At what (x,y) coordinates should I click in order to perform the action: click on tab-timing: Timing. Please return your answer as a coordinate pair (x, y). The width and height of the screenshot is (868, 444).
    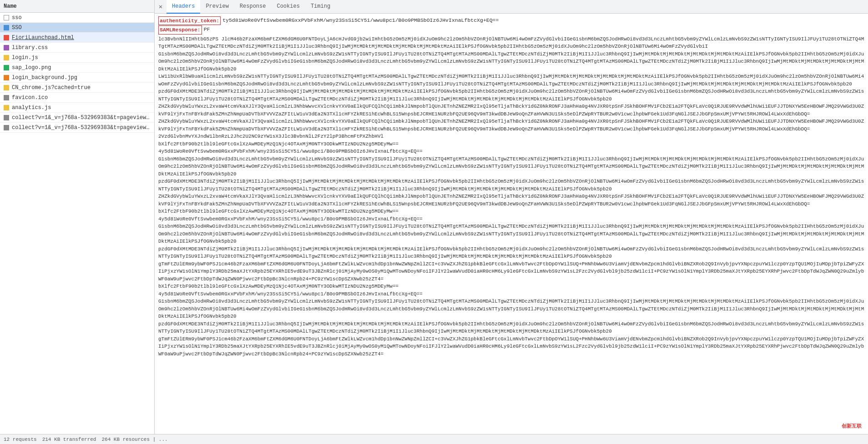
    Looking at the image, I should click on (320, 7).